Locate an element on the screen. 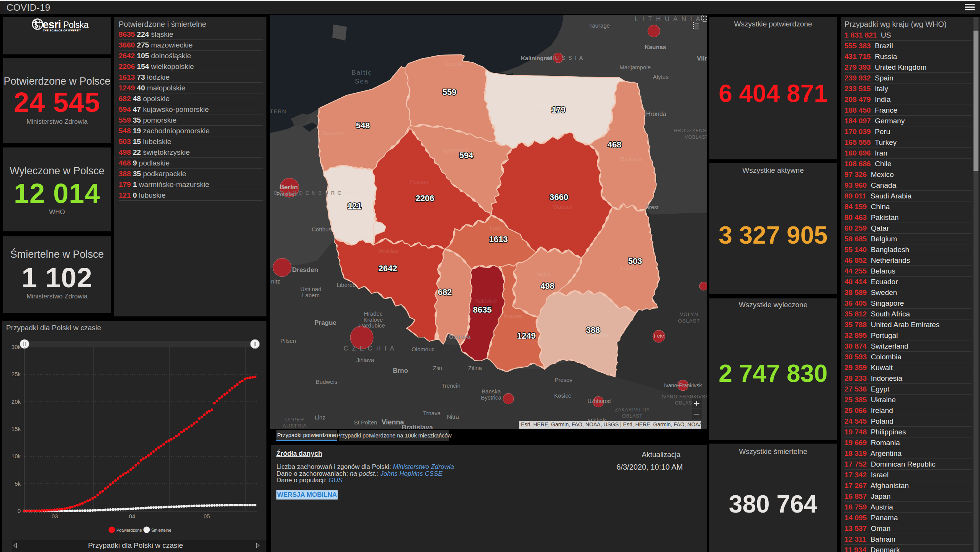  svg-text: TERN is located at coordinates (279, 111).